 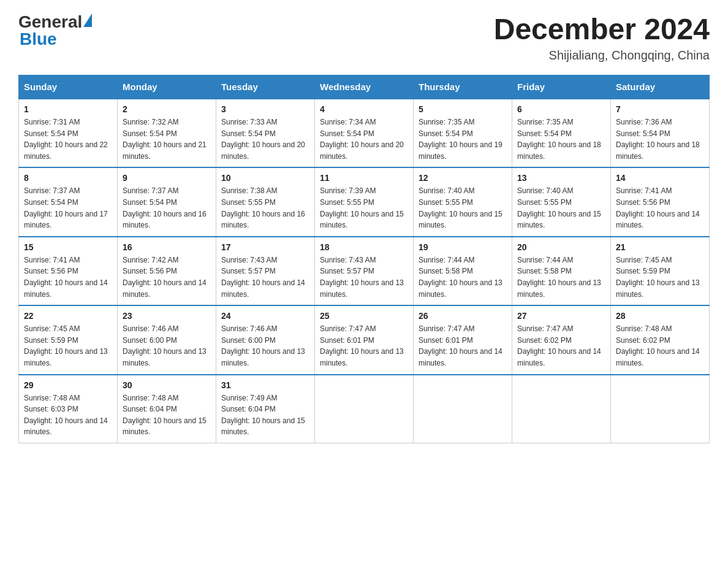 What do you see at coordinates (364, 87) in the screenshot?
I see `column-header-wednesday: Wednesday` at bounding box center [364, 87].